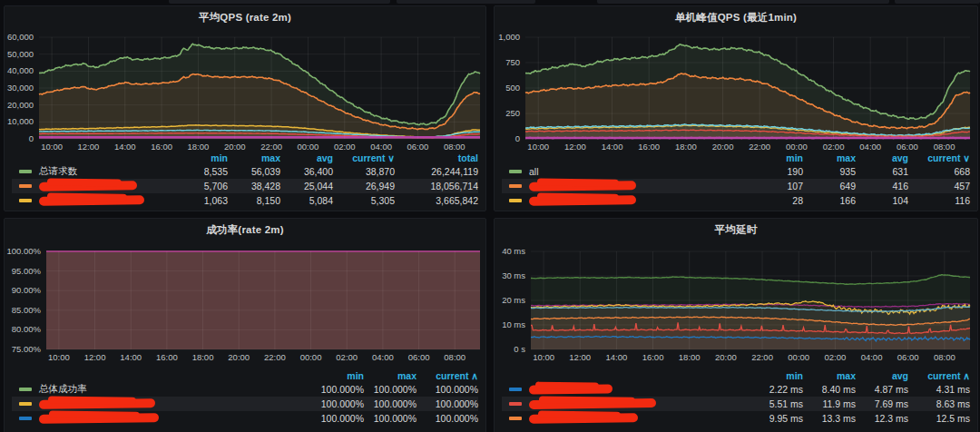  What do you see at coordinates (307, 186) in the screenshot?
I see `legend-value: 25,044` at bounding box center [307, 186].